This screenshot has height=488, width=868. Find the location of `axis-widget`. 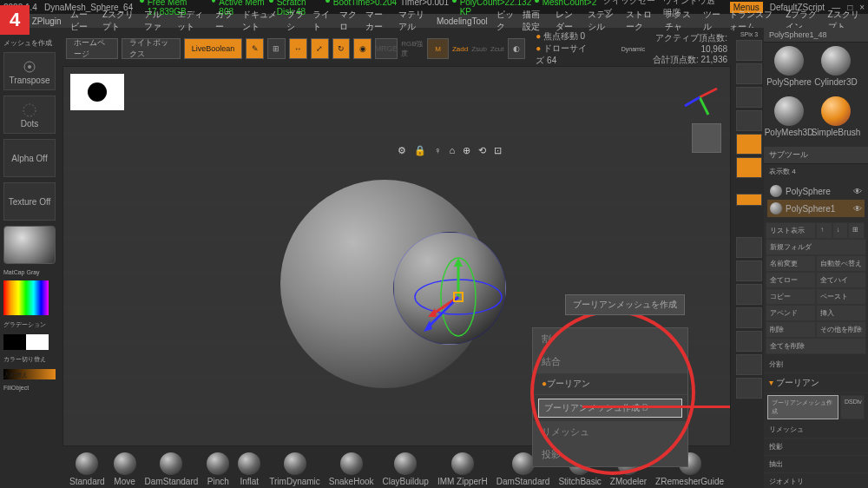

axis-widget is located at coordinates (700, 97).